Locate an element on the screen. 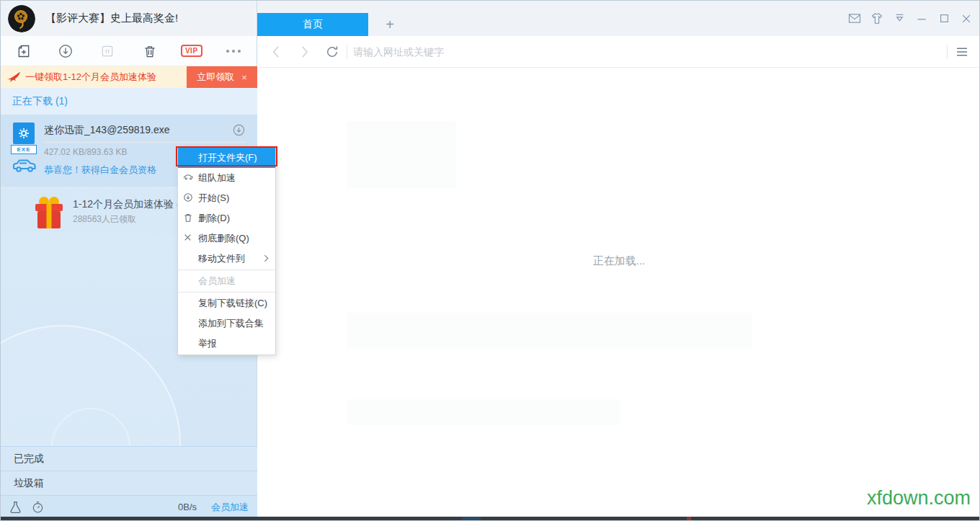  delete-icon is located at coordinates (150, 51).